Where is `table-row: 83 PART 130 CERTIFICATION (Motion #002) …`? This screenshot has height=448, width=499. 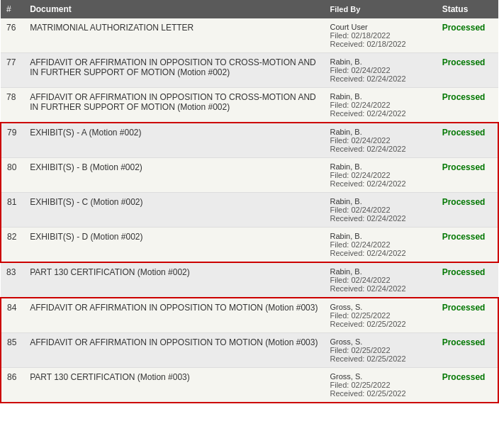
table-row: 83 PART 130 CERTIFICATION (Motion #002) … is located at coordinates (250, 280).